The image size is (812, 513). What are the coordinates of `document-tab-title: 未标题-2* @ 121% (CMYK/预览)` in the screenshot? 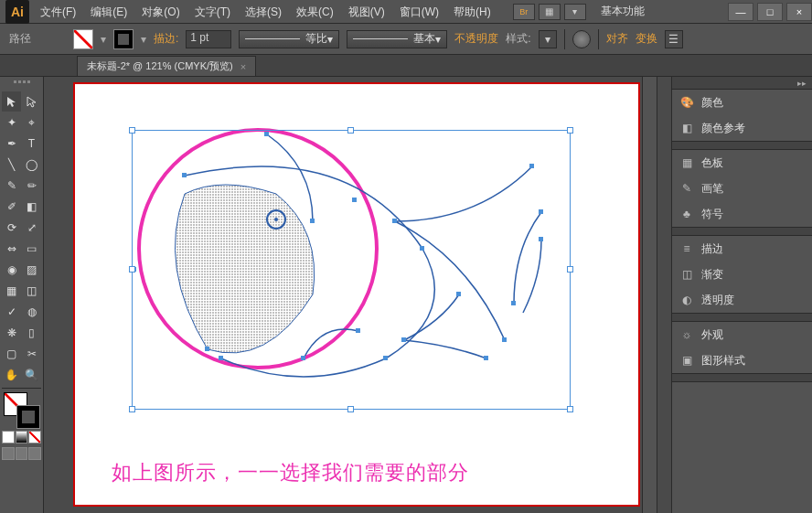 It's located at (160, 66).